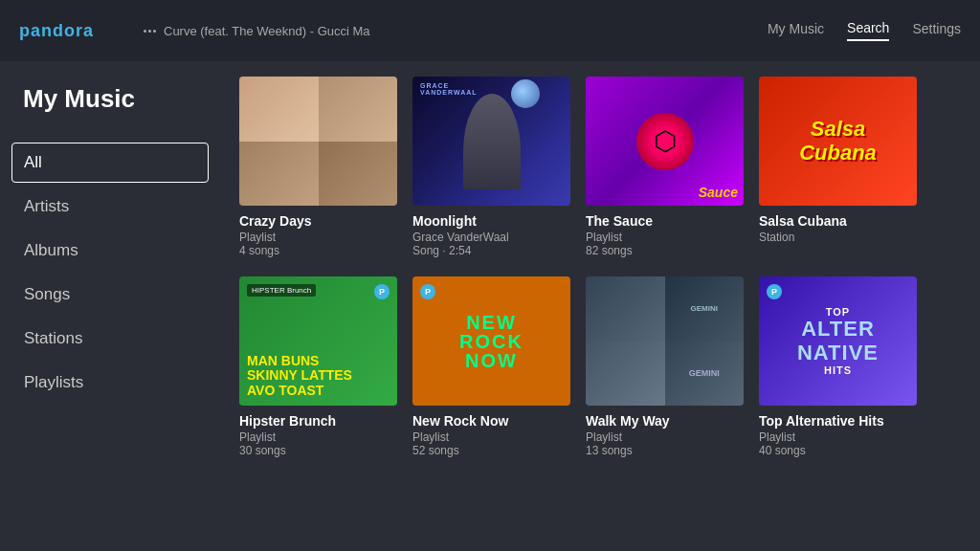 The width and height of the screenshot is (980, 551). I want to click on card-image-new-rock-now: P NEWROCKNOW, so click(492, 341).